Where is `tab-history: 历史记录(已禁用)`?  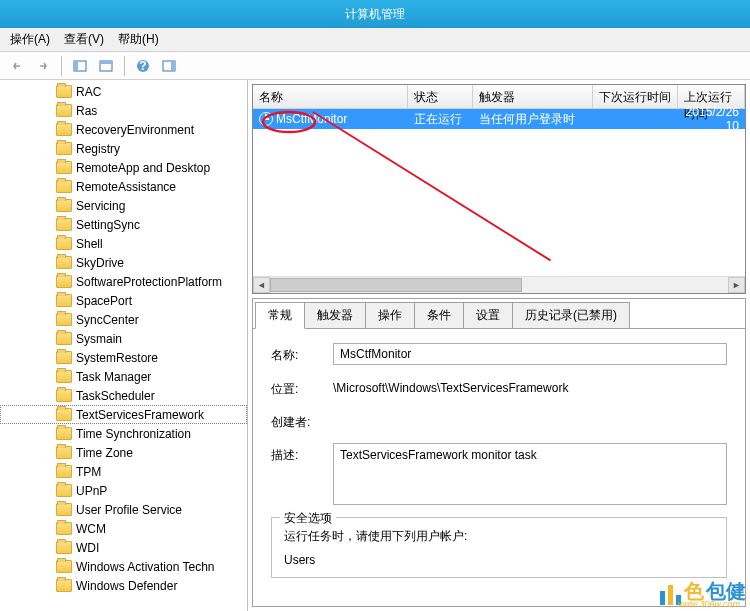 tab-history: 历史记录(已禁用) is located at coordinates (571, 316).